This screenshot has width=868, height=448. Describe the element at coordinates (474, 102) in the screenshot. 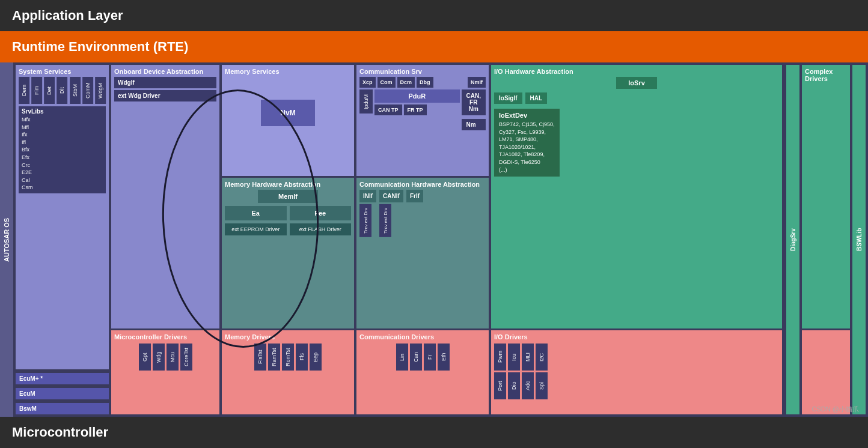

I see `can-fr-nm-box: CAN,FRNm` at that location.